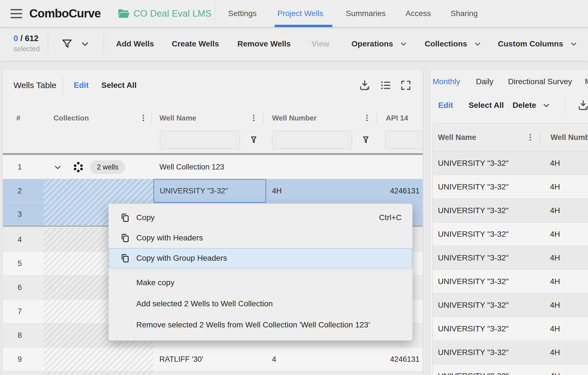 The width and height of the screenshot is (588, 375). What do you see at coordinates (260, 303) in the screenshot?
I see `menu-item-add-selected-to-collection: Add selected 2 Wells to Well Collection` at bounding box center [260, 303].